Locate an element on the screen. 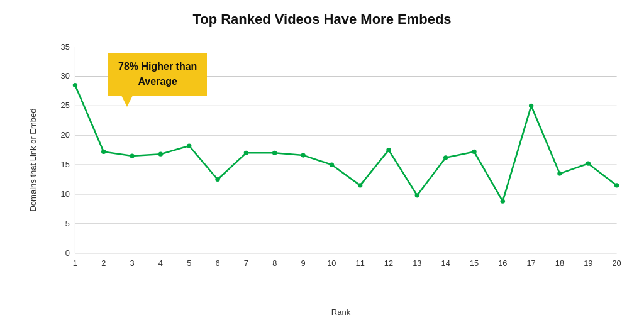  tooltip-text: 78% Higher thanAverage is located at coordinates (157, 74).